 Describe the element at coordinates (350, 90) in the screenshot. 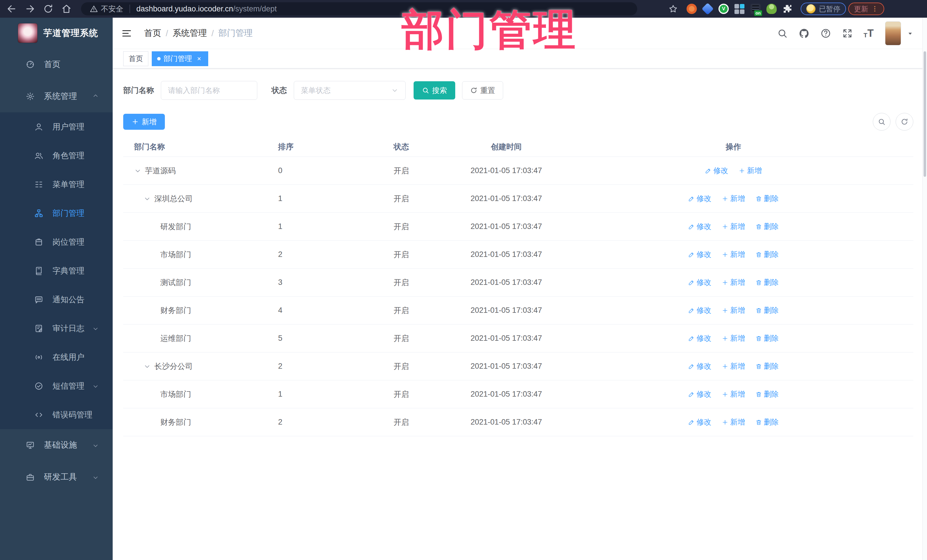

I see `status-select: 菜单状态` at that location.